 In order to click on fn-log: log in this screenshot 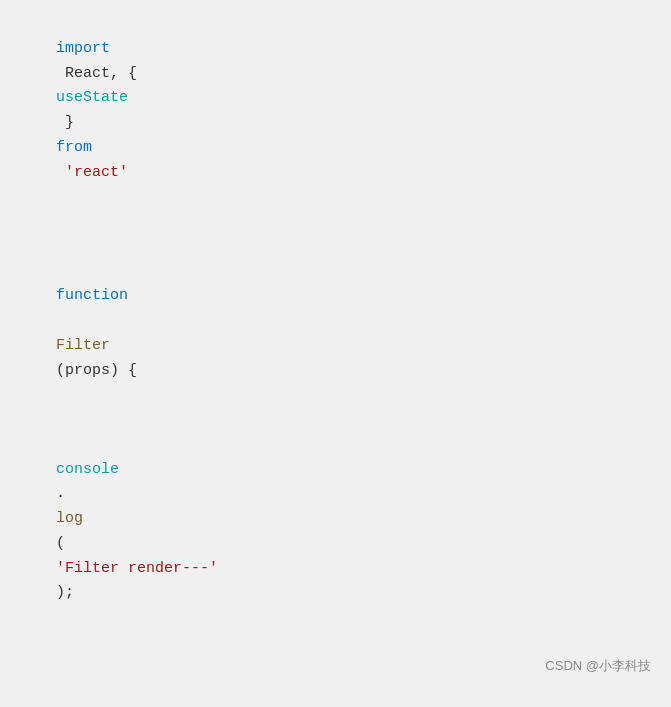, I will do `click(70, 518)`.